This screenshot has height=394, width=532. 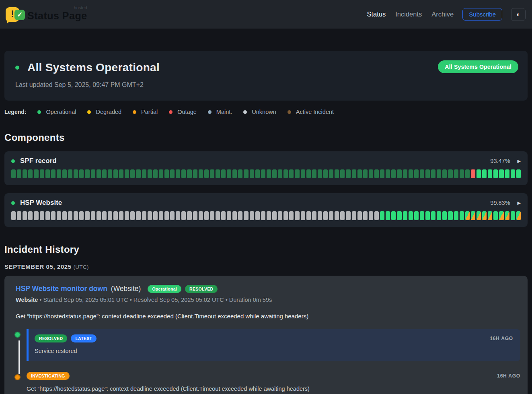 I want to click on uptime-bar-outage, so click(x=473, y=174).